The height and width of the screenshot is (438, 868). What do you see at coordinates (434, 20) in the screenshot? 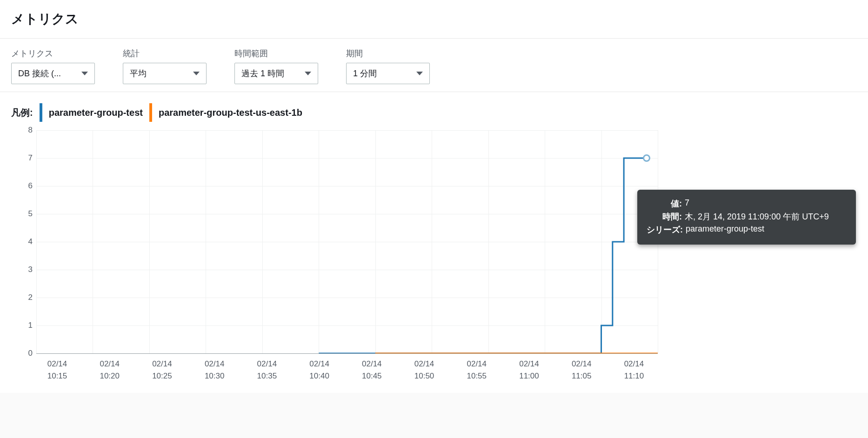
I see `page-header: メトリクス` at bounding box center [434, 20].